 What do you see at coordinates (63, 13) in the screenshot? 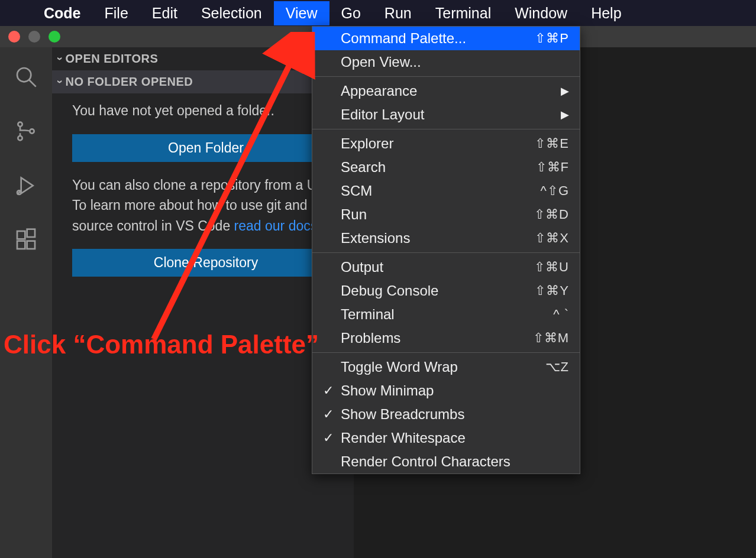
I see `menubar-item-code: Code` at bounding box center [63, 13].